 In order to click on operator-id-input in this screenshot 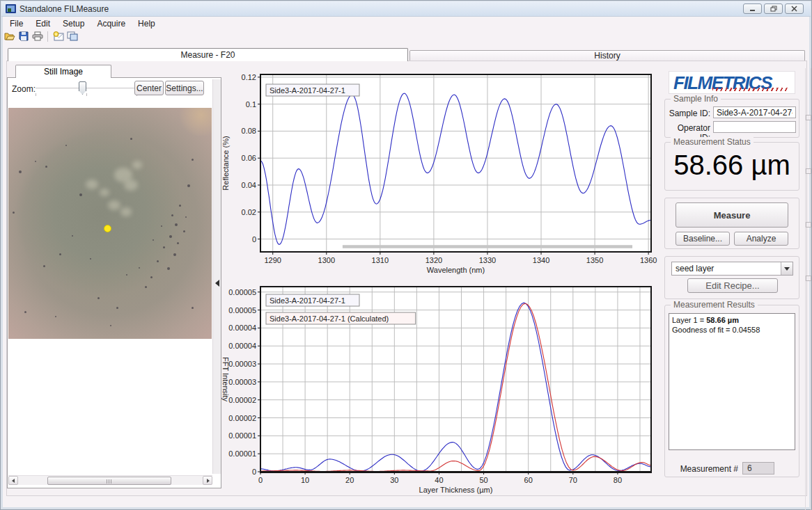, I will do `click(755, 127)`.